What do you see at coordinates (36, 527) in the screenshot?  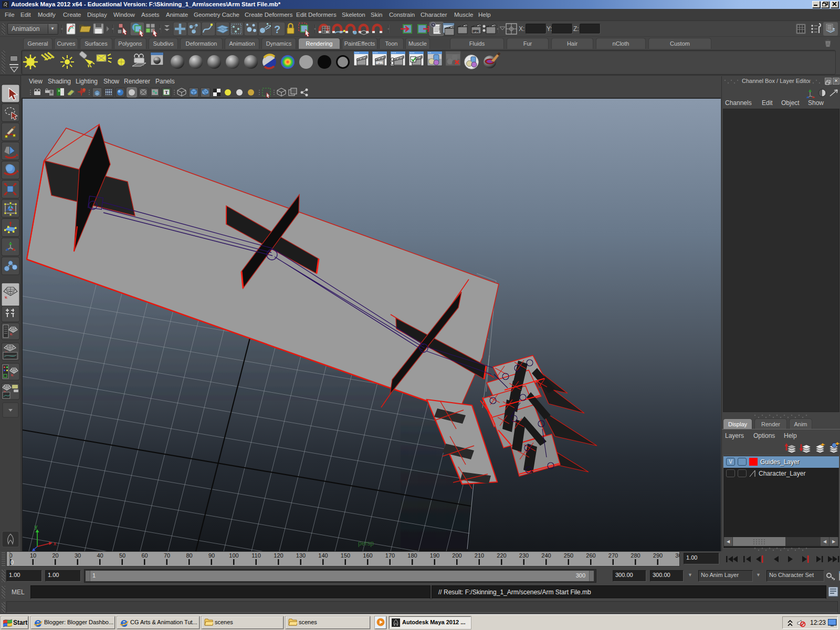 I see `svg-text: y` at bounding box center [36, 527].